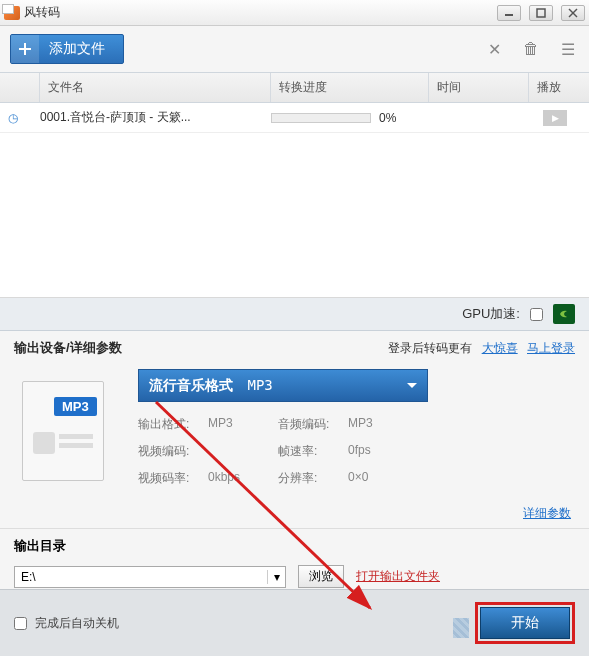  Describe the element at coordinates (321, 576) in the screenshot. I see `browse-button: 浏览` at that location.